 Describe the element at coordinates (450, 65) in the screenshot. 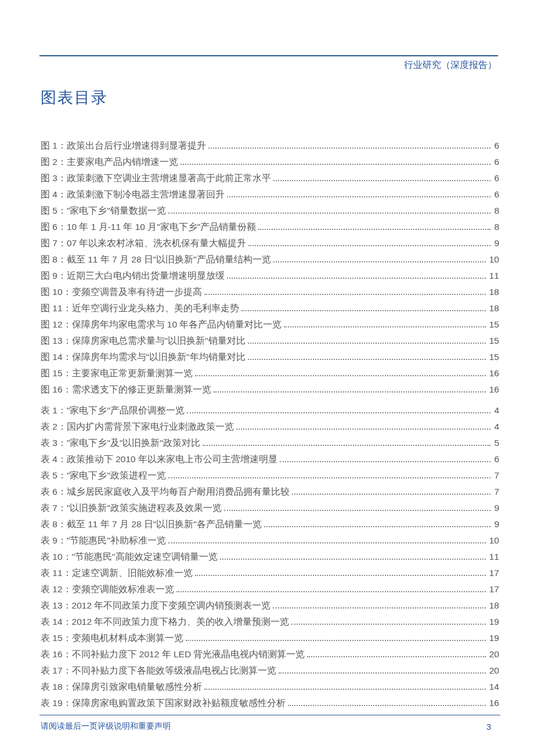

I see `header-category: 行业研究（深度报告）` at that location.